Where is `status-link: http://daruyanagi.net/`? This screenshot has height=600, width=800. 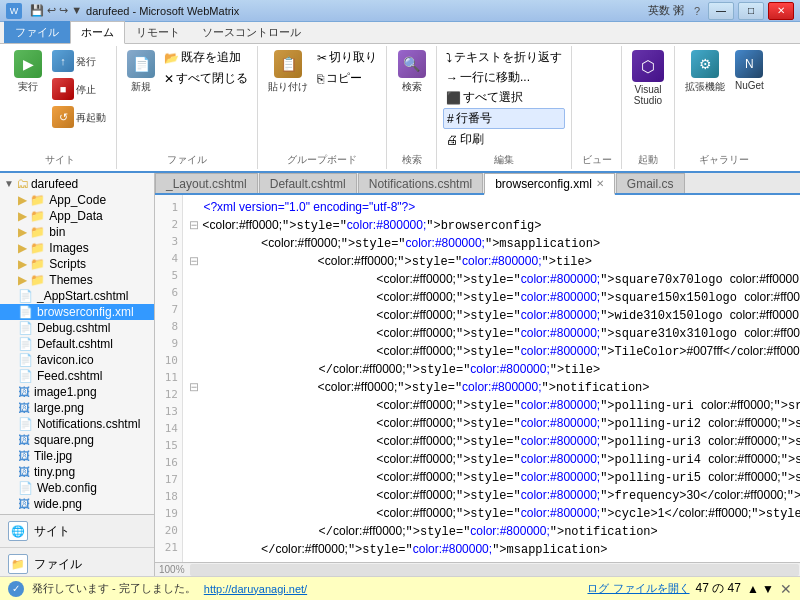 status-link: http://daruyanagi.net/ is located at coordinates (256, 589).